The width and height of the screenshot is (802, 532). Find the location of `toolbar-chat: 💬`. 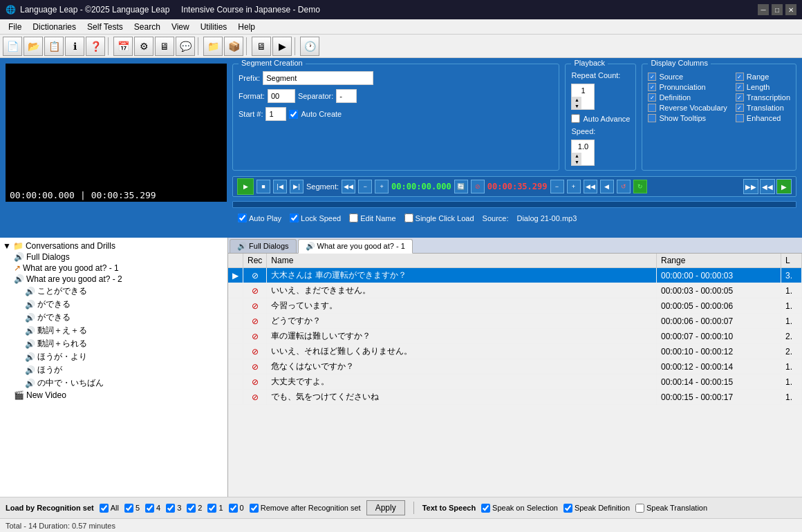

toolbar-chat: 💬 is located at coordinates (185, 46).